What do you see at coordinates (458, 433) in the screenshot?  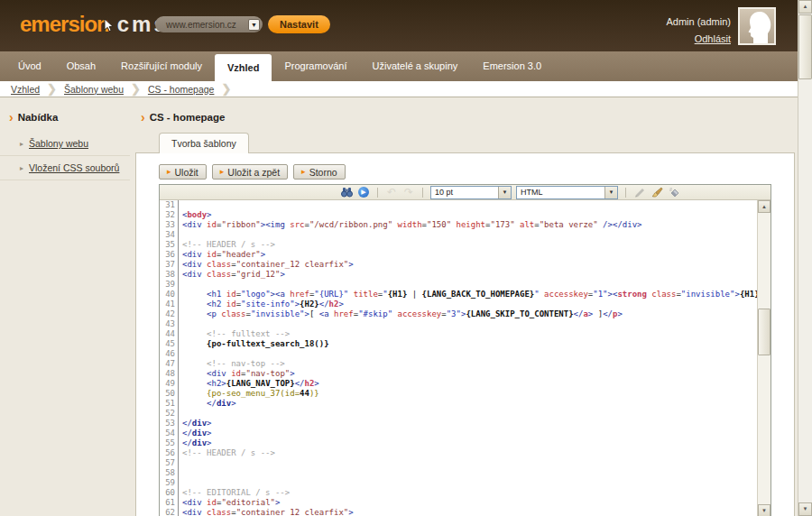 I see `code-line: 54</div>` at bounding box center [458, 433].